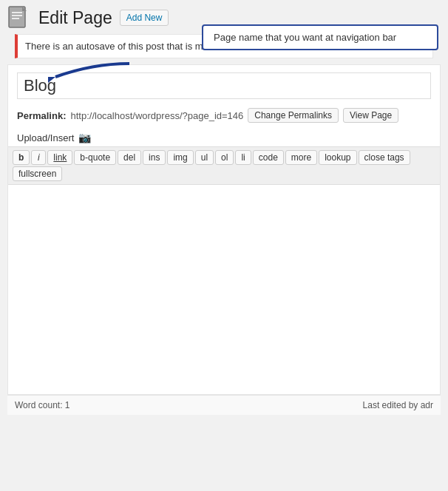 The height and width of the screenshot is (491, 448). I want to click on change-permalinks-button: Change Permalinks, so click(293, 115).